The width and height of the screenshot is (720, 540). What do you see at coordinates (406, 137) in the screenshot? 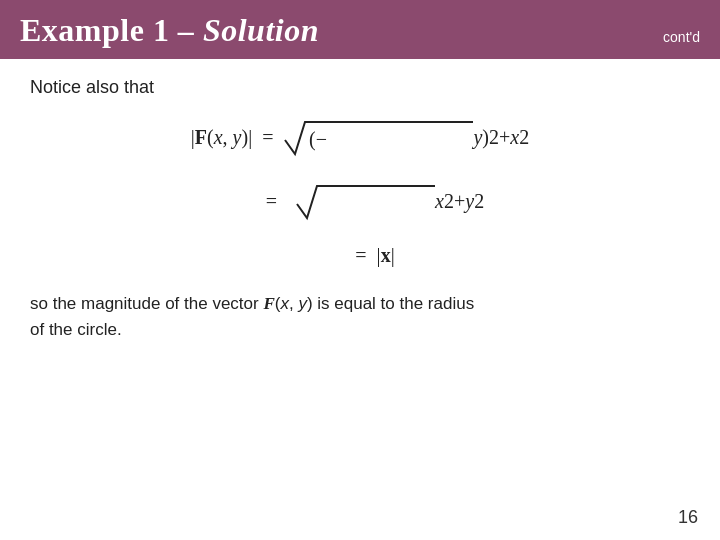
I see `radical-1: (−y)2 + x2` at bounding box center [406, 137].